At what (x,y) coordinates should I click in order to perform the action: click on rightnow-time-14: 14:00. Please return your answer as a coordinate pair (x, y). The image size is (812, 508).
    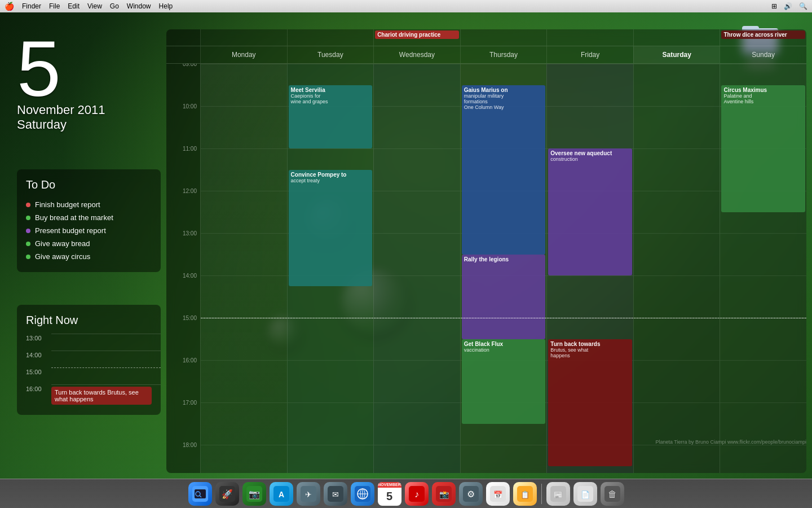
    Looking at the image, I should click on (34, 355).